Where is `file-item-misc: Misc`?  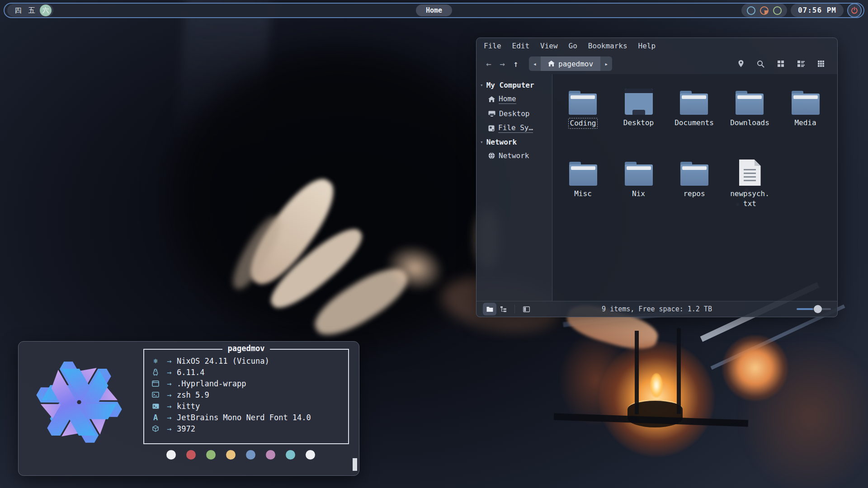 file-item-misc: Misc is located at coordinates (583, 188).